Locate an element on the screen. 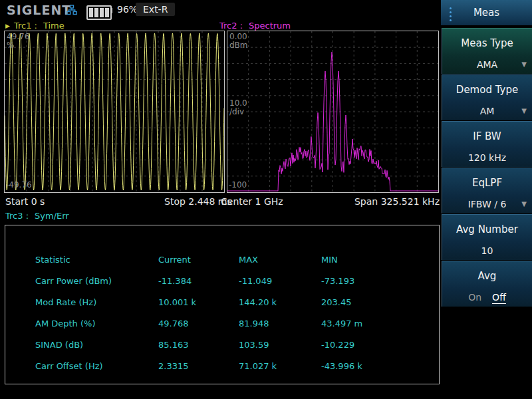 The width and height of the screenshot is (532, 399). table-cell: 103.59 is located at coordinates (280, 345).